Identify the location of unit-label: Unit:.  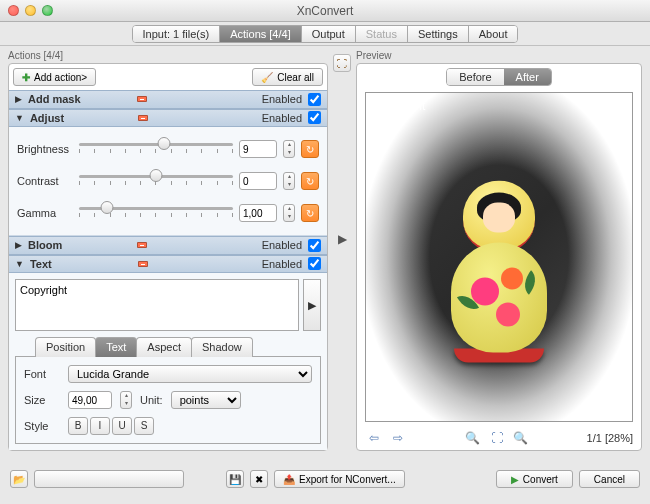
(152, 400).